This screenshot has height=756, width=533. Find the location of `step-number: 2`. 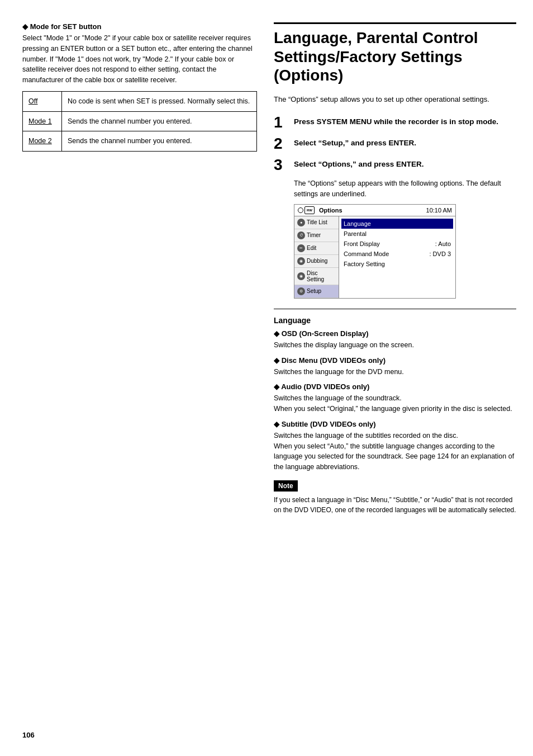

step-number: 2 is located at coordinates (282, 144).